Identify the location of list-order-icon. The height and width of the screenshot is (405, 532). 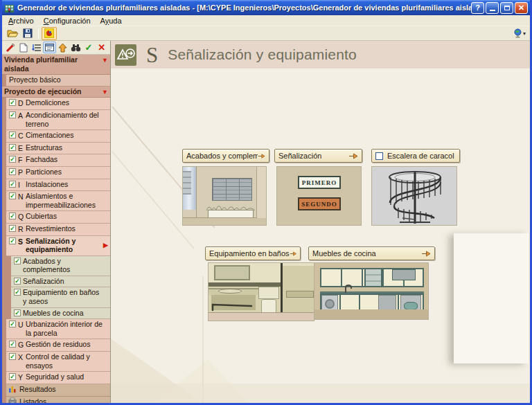
(37, 47).